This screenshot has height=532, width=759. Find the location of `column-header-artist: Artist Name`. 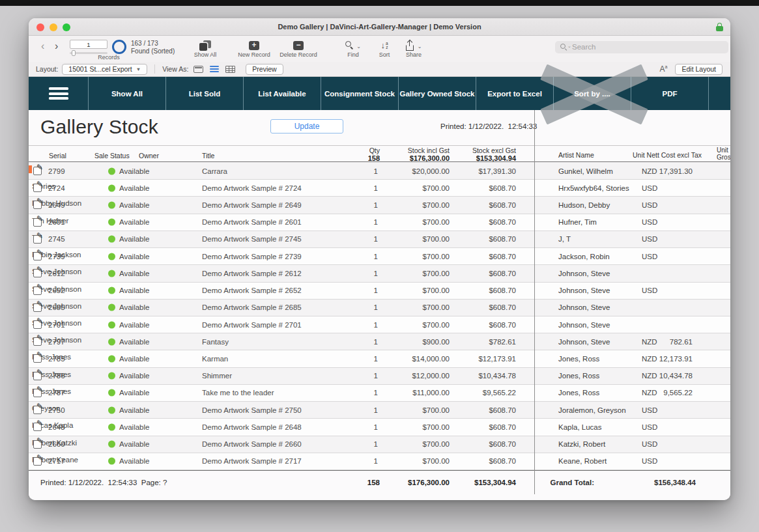

column-header-artist: Artist Name is located at coordinates (576, 155).